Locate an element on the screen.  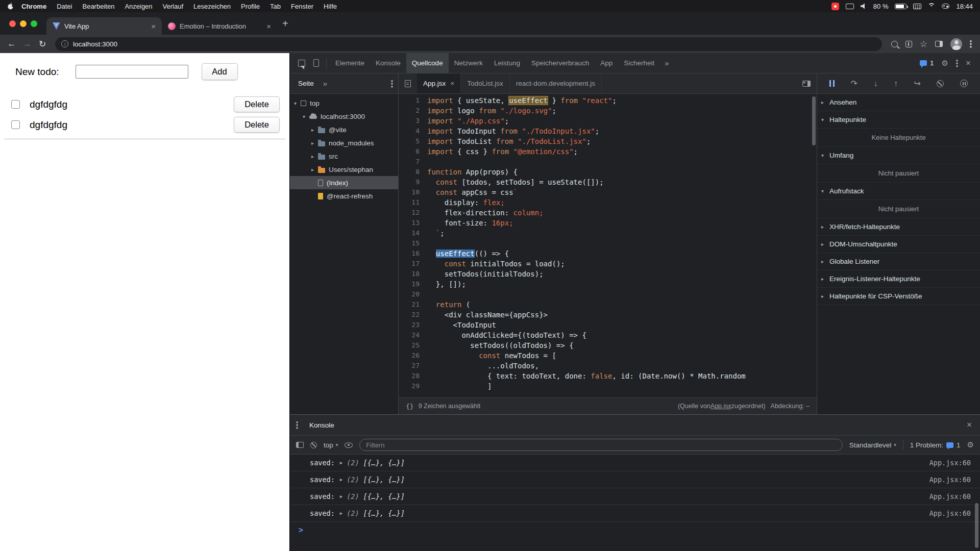
live-expression-eye-icon is located at coordinates (349, 445).